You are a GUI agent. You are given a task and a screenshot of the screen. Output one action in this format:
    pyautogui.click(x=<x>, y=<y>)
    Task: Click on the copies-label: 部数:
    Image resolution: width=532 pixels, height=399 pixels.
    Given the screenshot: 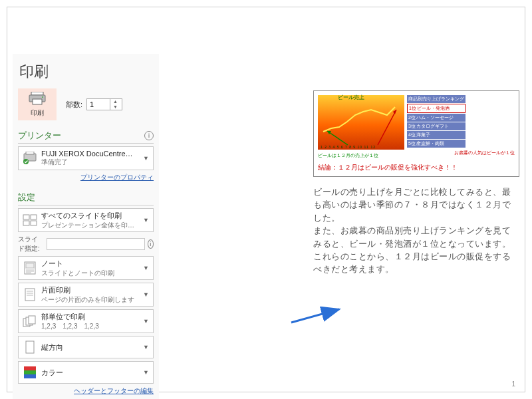 What is the action you would take?
    pyautogui.click(x=74, y=105)
    